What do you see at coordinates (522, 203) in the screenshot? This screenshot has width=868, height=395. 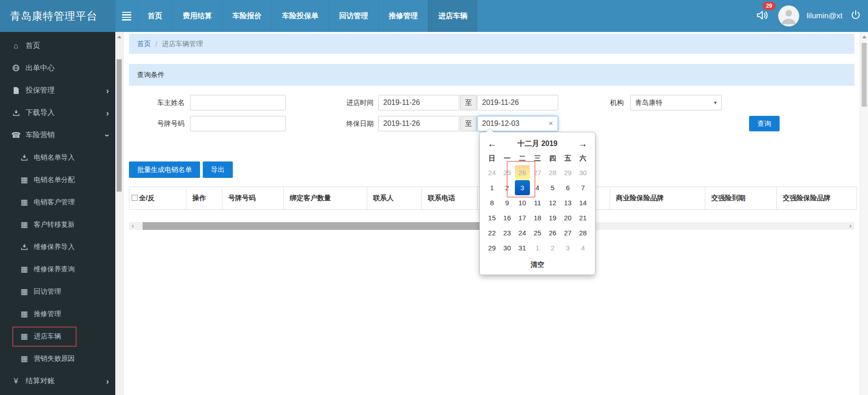 I see `calendar-day: 10` at bounding box center [522, 203].